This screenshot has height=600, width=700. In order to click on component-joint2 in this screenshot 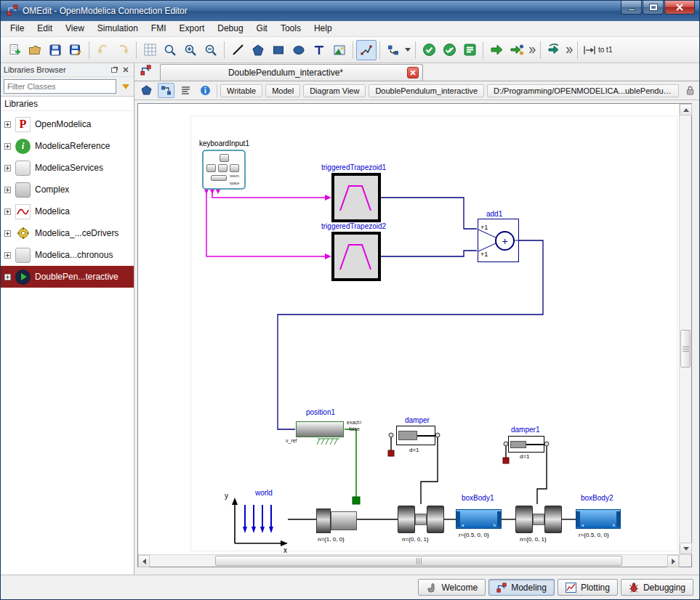, I will do `click(406, 519)`.